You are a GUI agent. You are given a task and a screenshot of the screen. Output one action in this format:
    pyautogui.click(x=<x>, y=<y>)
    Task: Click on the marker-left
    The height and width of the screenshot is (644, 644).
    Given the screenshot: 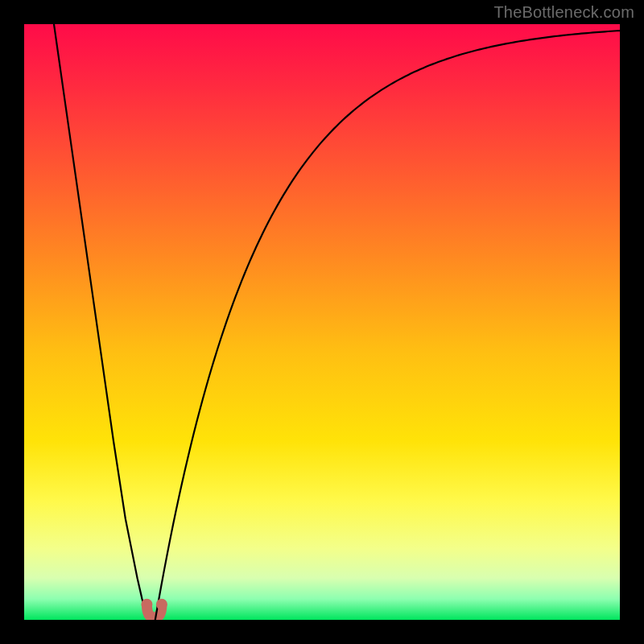 What is the action you would take?
    pyautogui.click(x=147, y=605)
    